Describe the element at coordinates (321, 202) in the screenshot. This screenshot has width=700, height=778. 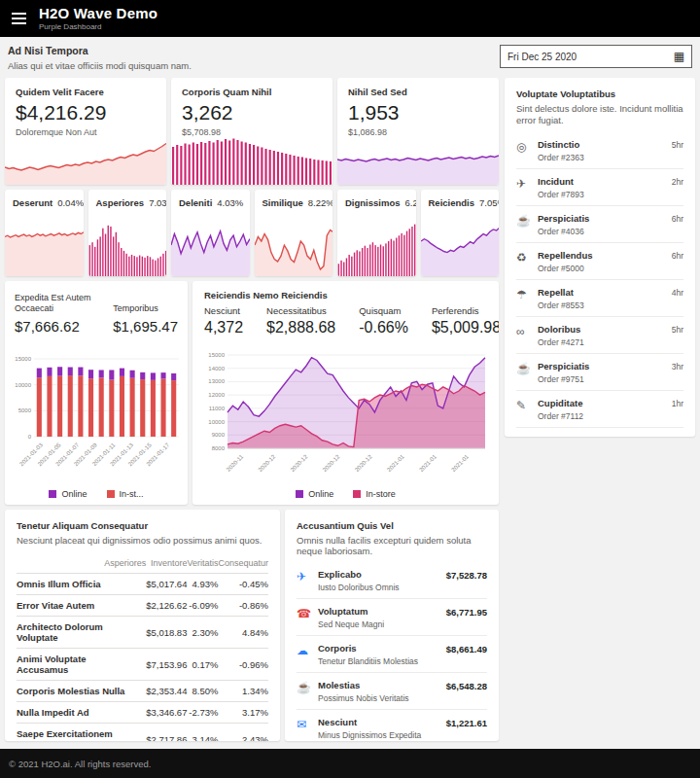
I see `metric-card-value: 8.22%` at that location.